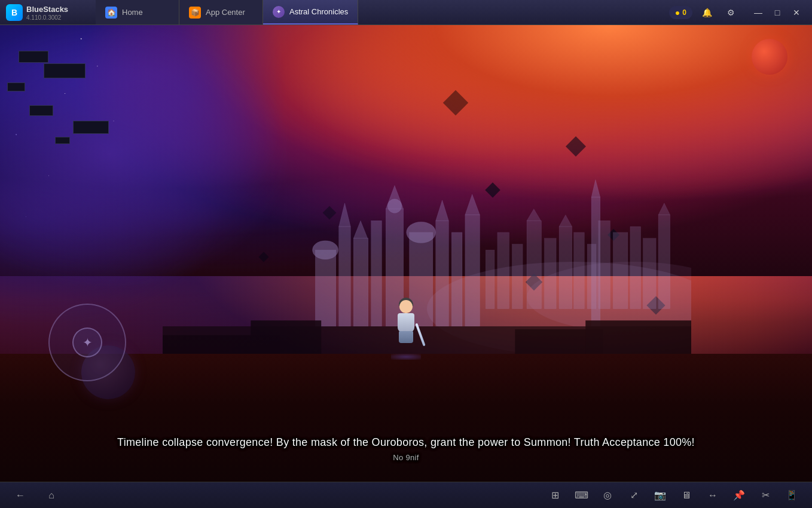  What do you see at coordinates (14, 13) in the screenshot?
I see `bluestacks-icon: B` at bounding box center [14, 13].